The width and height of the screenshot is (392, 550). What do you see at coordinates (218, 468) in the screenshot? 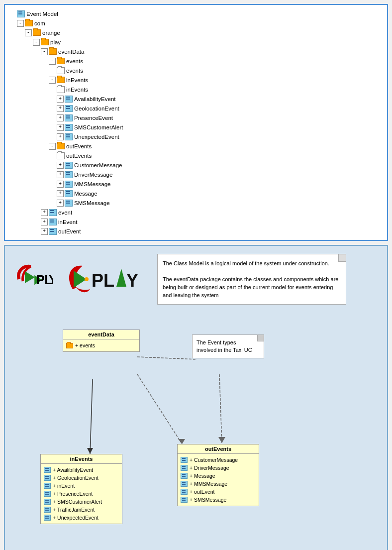
I see `uml-row: + DriverMessage` at bounding box center [218, 468].